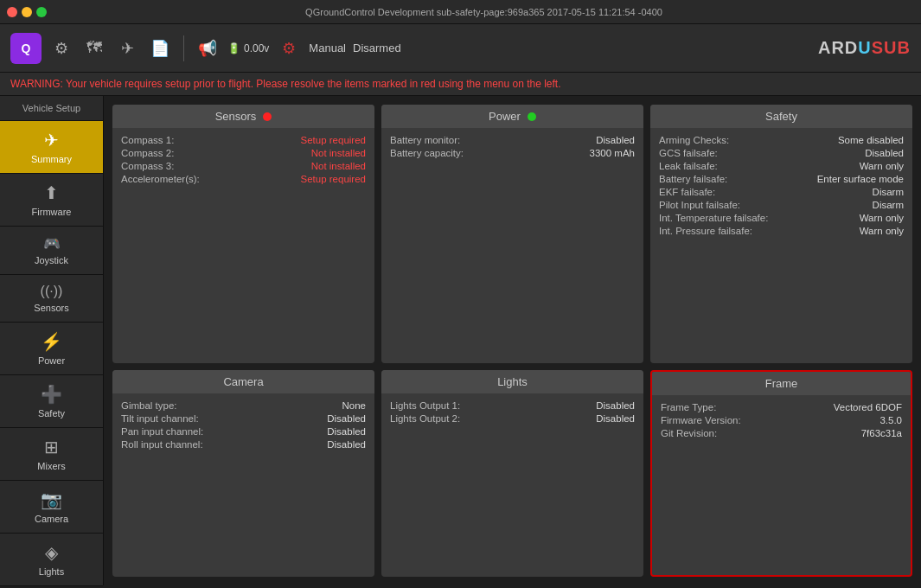 This screenshot has width=921, height=588. What do you see at coordinates (688, 166) in the screenshot?
I see `safety-label-2: Leak failsafe:` at bounding box center [688, 166].